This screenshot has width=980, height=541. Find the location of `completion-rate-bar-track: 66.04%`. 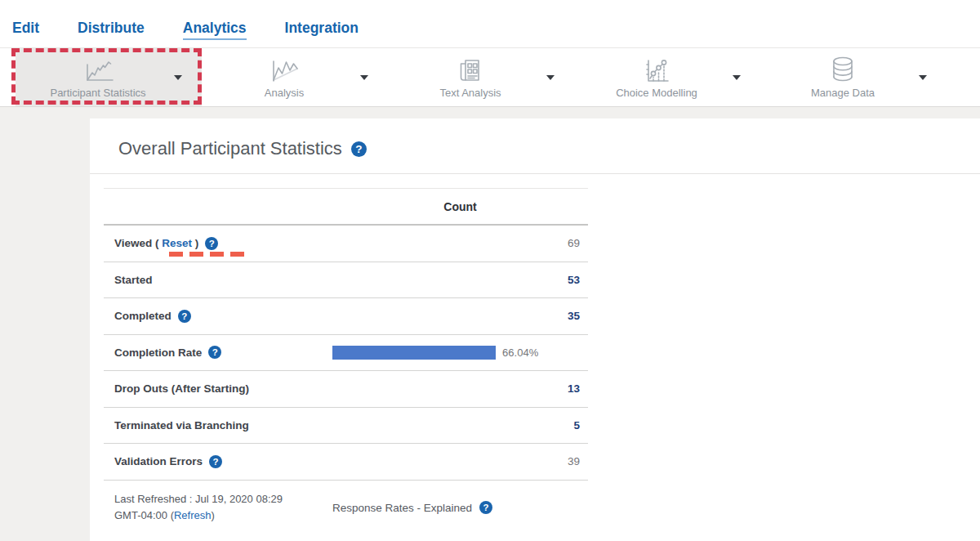

completion-rate-bar-track: 66.04% is located at coordinates (456, 353).